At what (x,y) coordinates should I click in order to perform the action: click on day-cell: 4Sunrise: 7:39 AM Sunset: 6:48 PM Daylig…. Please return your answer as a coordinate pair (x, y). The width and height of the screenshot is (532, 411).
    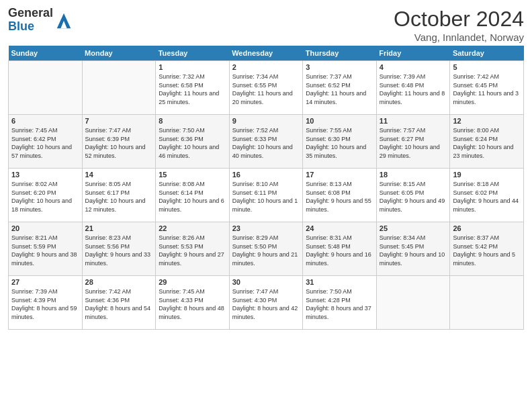
    Looking at the image, I should click on (413, 88).